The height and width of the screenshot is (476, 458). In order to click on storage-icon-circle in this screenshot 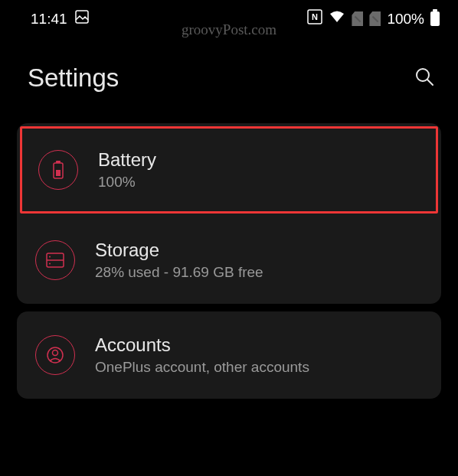, I will do `click(55, 260)`.